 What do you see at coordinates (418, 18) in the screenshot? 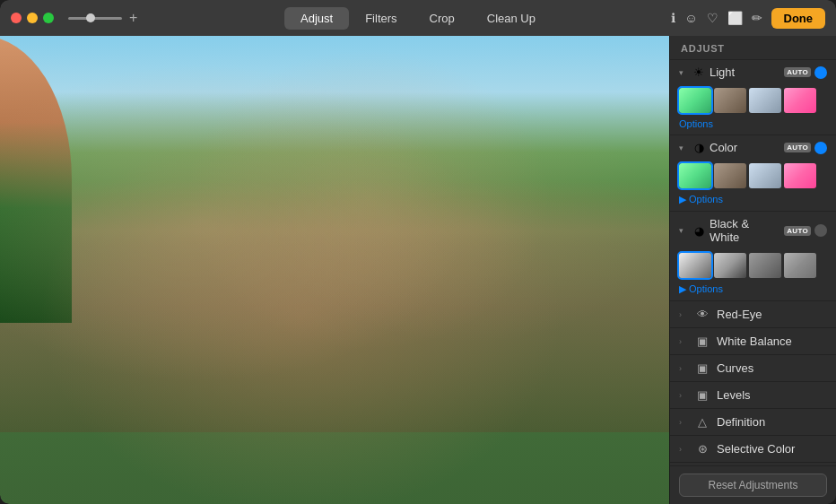
I see `titlebar: + Adjust Filters Crop Clean Up ℹ ☺ ♡ ⬜ ✏…` at bounding box center [418, 18].